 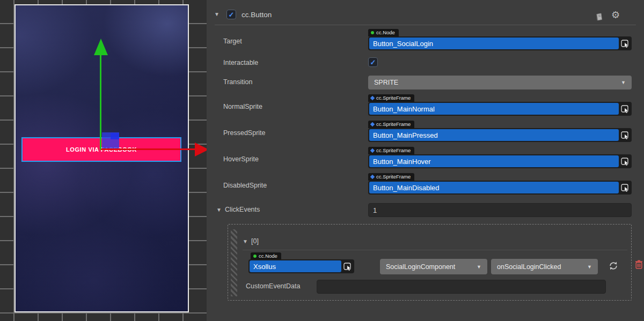 I want to click on clickevents-label: ClickEvents, so click(x=243, y=210).